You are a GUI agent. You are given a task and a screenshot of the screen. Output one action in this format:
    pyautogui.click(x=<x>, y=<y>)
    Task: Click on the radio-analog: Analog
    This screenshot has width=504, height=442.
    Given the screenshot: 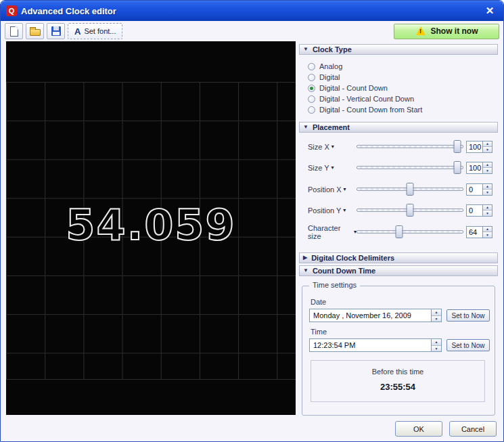 What is the action you would take?
    pyautogui.click(x=403, y=66)
    